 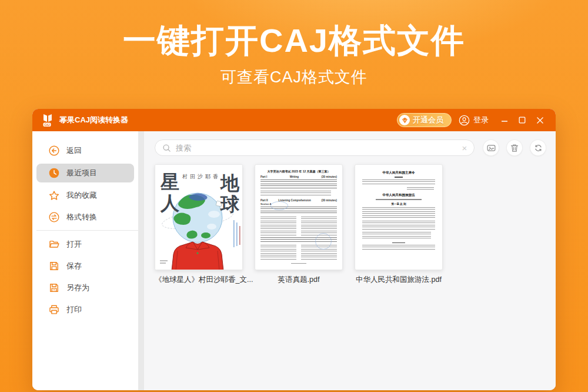 I want to click on vip-diamond-icon, so click(x=405, y=120).